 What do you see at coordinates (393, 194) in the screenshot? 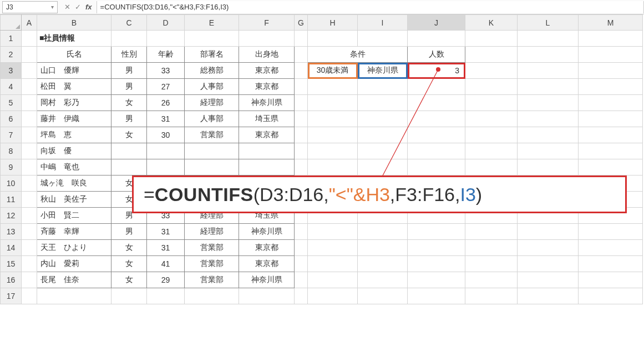
I see `callout-c2: ,` at bounding box center [393, 194].